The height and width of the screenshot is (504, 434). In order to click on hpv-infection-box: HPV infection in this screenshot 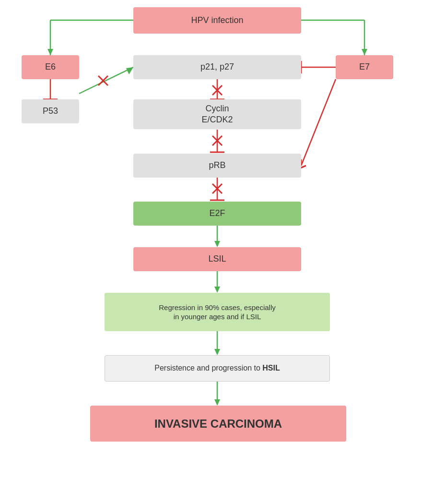, I will do `click(217, 20)`.